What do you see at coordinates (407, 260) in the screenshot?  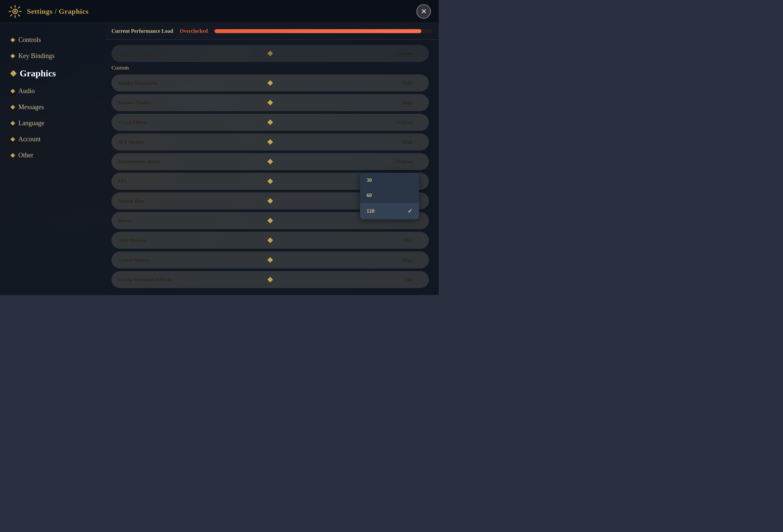 I see `setting-value-crowd-density: High` at bounding box center [407, 260].